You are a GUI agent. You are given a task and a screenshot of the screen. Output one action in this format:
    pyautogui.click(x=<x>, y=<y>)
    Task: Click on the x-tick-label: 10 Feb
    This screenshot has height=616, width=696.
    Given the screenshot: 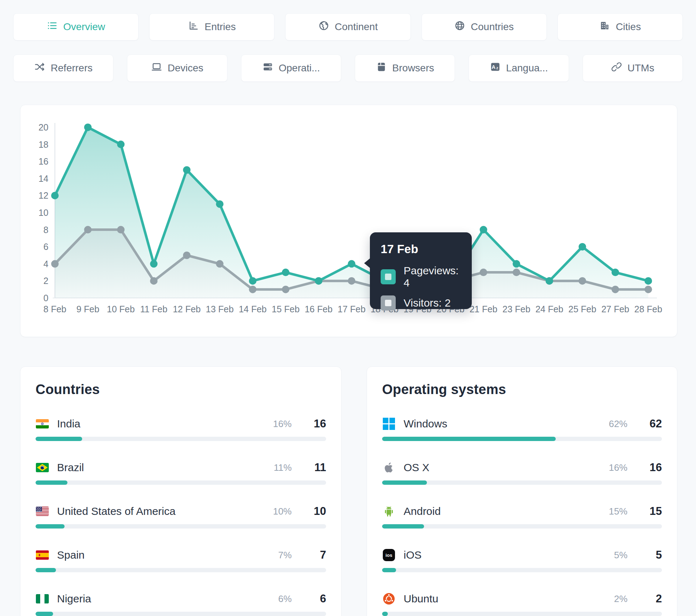 What is the action you would take?
    pyautogui.click(x=121, y=309)
    